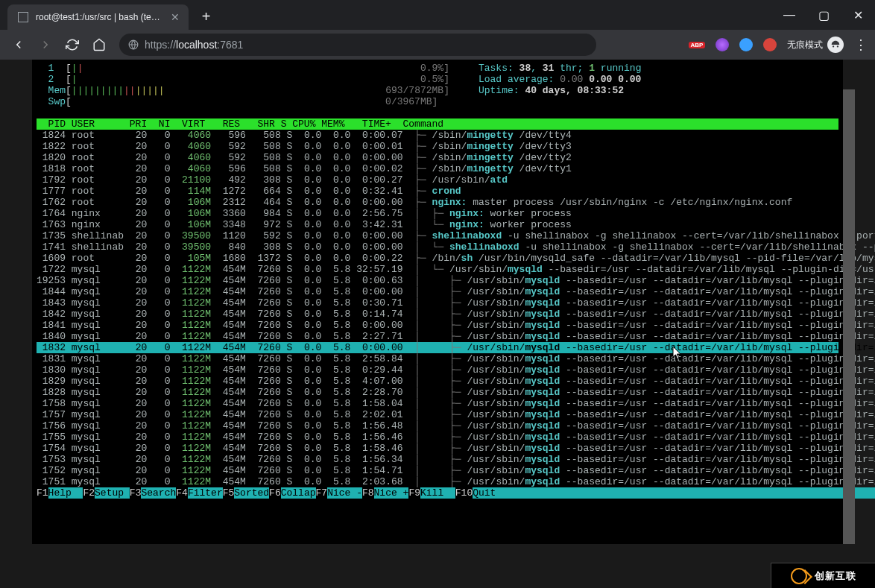 The image size is (875, 588). I want to click on fkey-label: Collap, so click(298, 493).